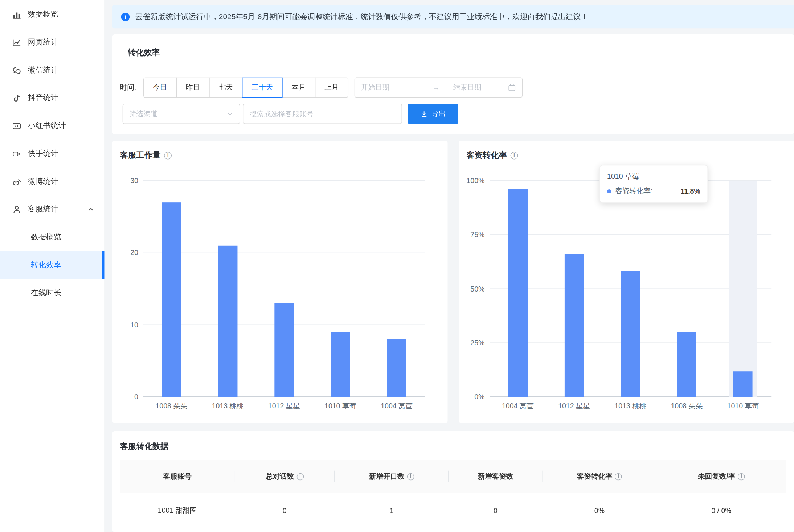 The height and width of the screenshot is (532, 794). What do you see at coordinates (474, 289) in the screenshot?
I see `y-tick-label: 50%` at bounding box center [474, 289].